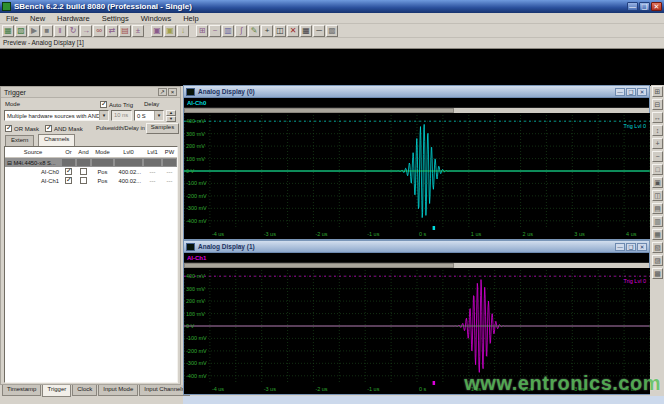 This screenshot has width=664, height=404. What do you see at coordinates (254, 31) in the screenshot?
I see `edit-icon: ✎` at bounding box center [254, 31].